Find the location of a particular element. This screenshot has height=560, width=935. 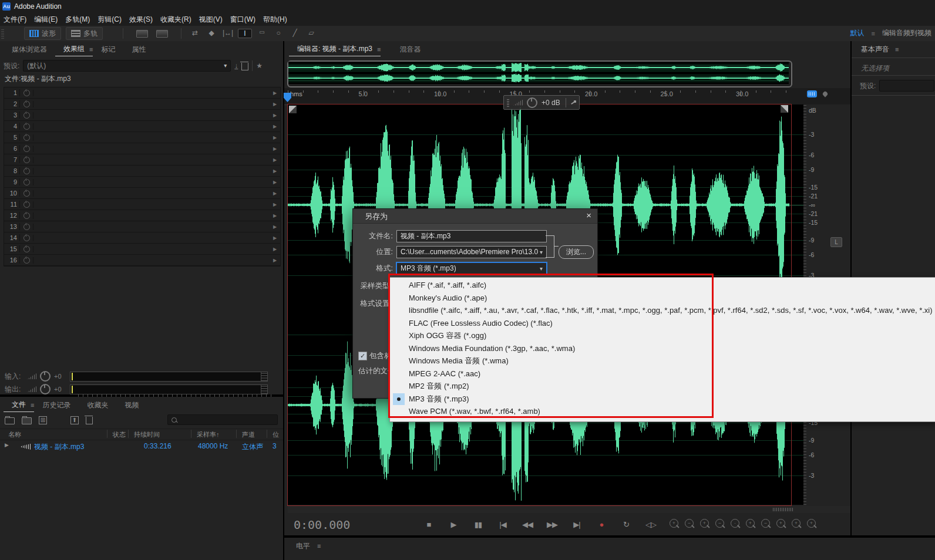

rewind-button: ◀◀ is located at coordinates (527, 524).